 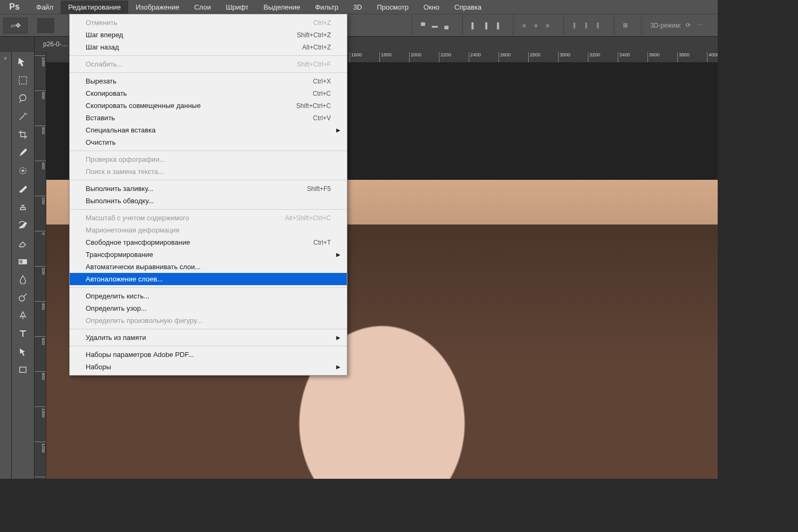 I want to click on menu-item-шаг-вперед: Шаг впередShift+Ctrl+Z, so click(x=209, y=35).